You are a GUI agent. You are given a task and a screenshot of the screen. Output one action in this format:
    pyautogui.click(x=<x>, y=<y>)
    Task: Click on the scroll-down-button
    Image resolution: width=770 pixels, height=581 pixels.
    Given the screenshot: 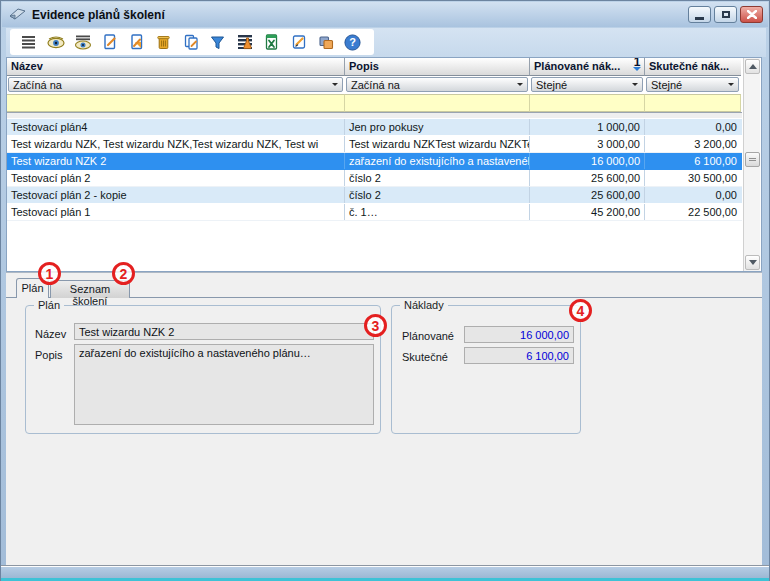 What is the action you would take?
    pyautogui.click(x=752, y=262)
    